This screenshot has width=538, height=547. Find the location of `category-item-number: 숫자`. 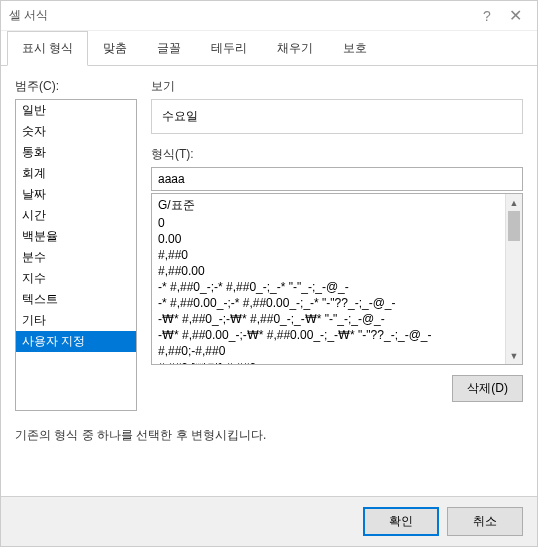

category-item-number: 숫자 is located at coordinates (76, 132).